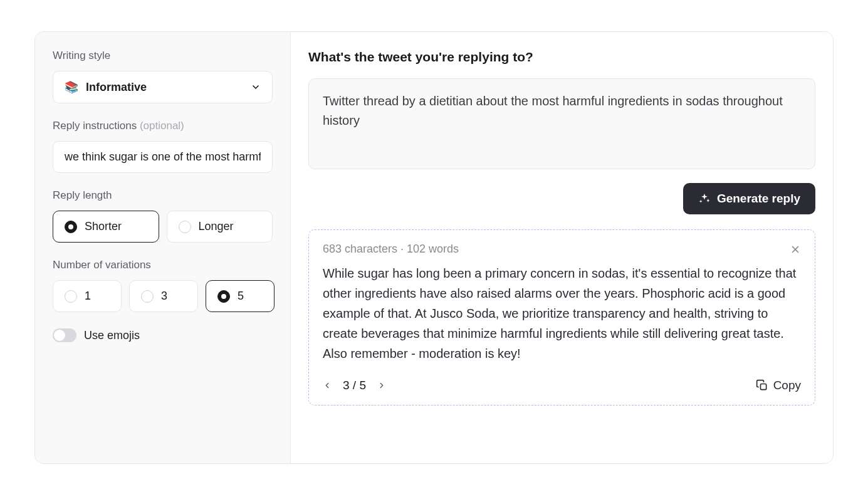 This screenshot has height=492, width=868. What do you see at coordinates (106, 227) in the screenshot?
I see `reply-length-shorter: Shorter` at bounding box center [106, 227].